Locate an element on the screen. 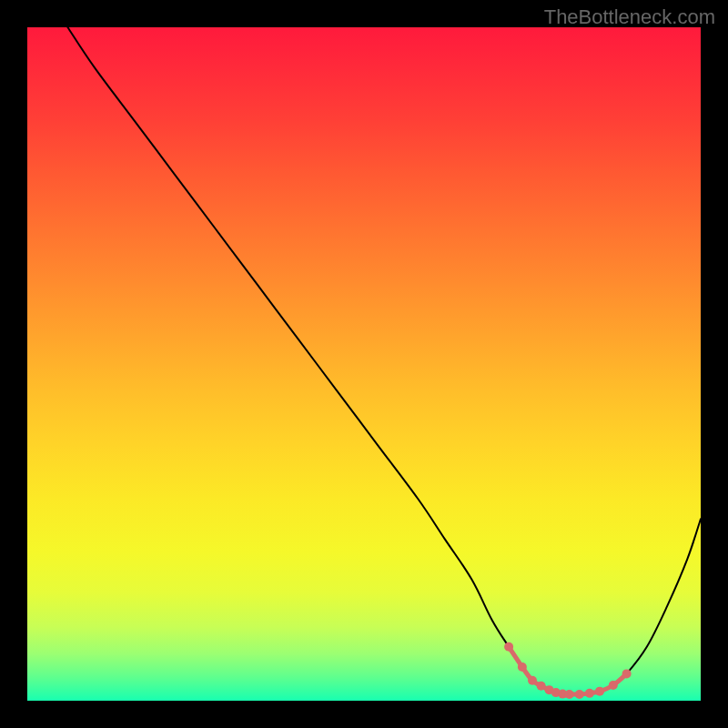 Image resolution: width=728 pixels, height=728 pixels. marker-cluster is located at coordinates (568, 671).